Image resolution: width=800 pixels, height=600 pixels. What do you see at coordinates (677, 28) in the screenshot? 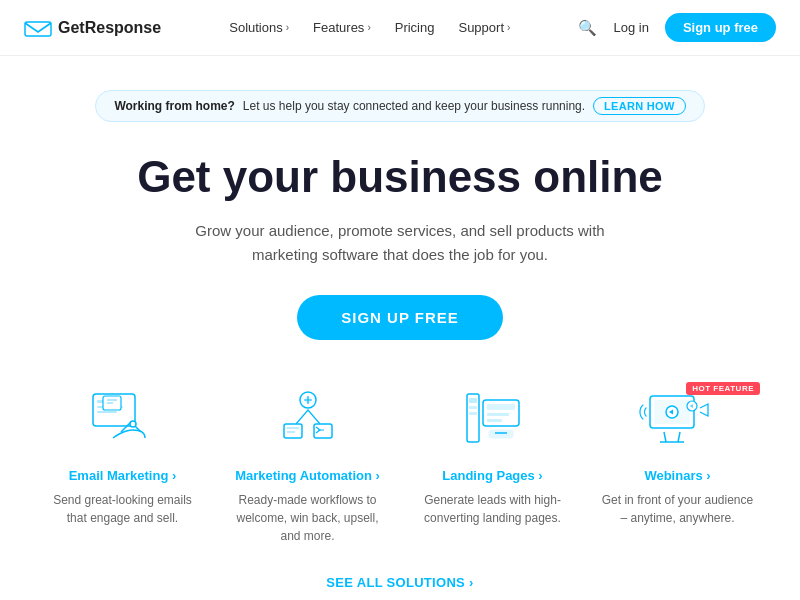
I see `nav-actions: 🔍 Log in Sign up free` at bounding box center [677, 28].